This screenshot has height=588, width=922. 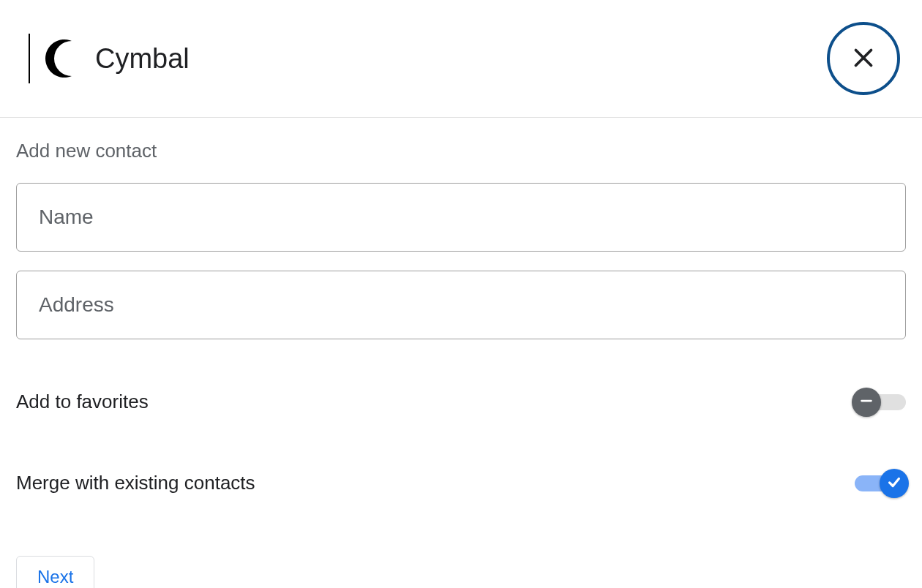 What do you see at coordinates (866, 402) in the screenshot?
I see `minus-icon` at bounding box center [866, 402].